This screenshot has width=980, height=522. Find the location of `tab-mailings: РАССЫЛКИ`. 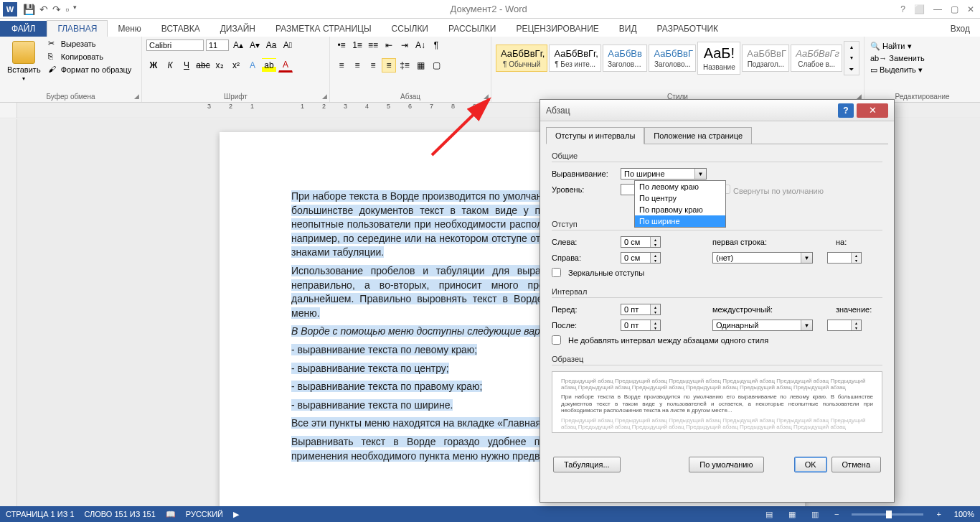

tab-mailings: РАССЫЛКИ is located at coordinates (472, 29).